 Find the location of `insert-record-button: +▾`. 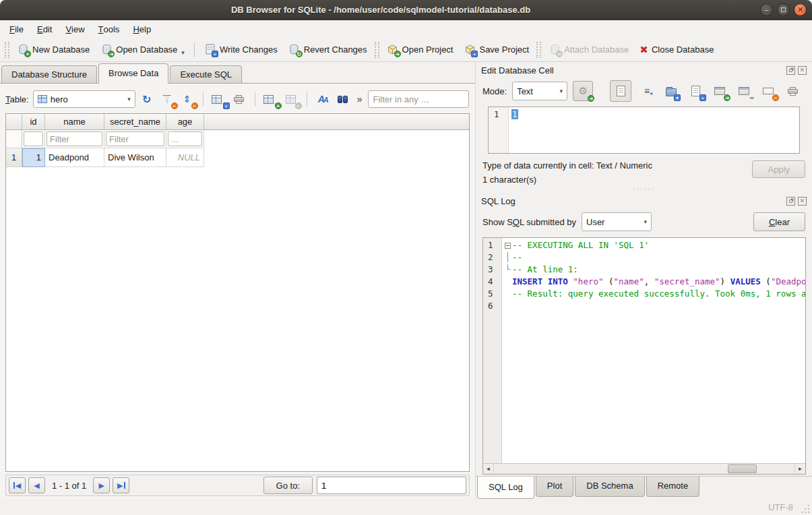

insert-record-button: +▾ is located at coordinates (271, 99).